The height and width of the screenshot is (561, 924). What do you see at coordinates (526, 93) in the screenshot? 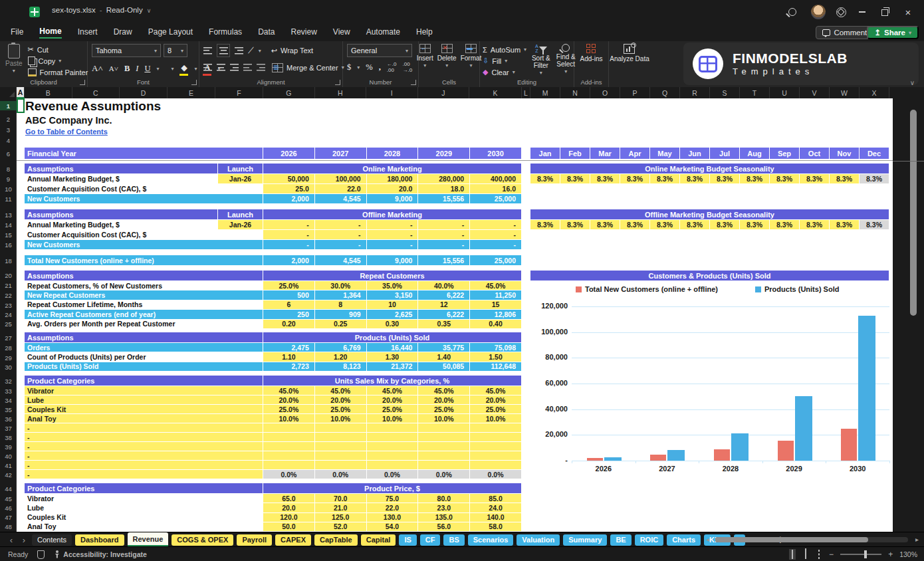
I see `column-header-L: L` at bounding box center [526, 93].